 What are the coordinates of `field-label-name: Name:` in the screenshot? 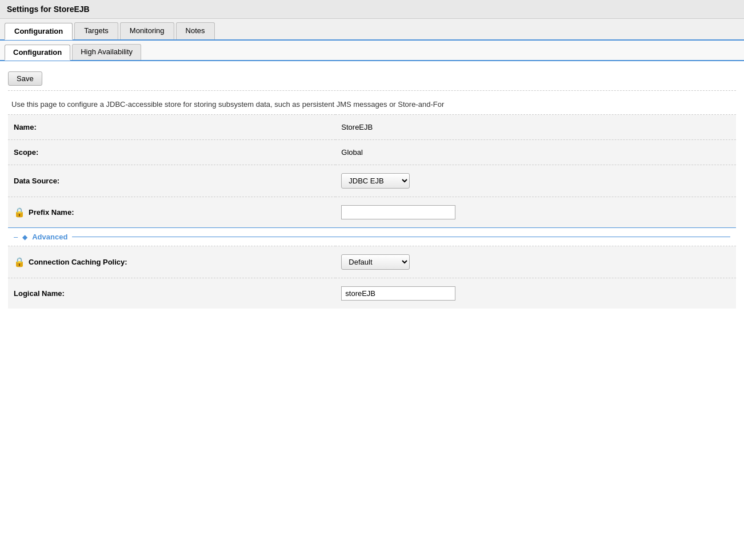 It's located at (25, 127).